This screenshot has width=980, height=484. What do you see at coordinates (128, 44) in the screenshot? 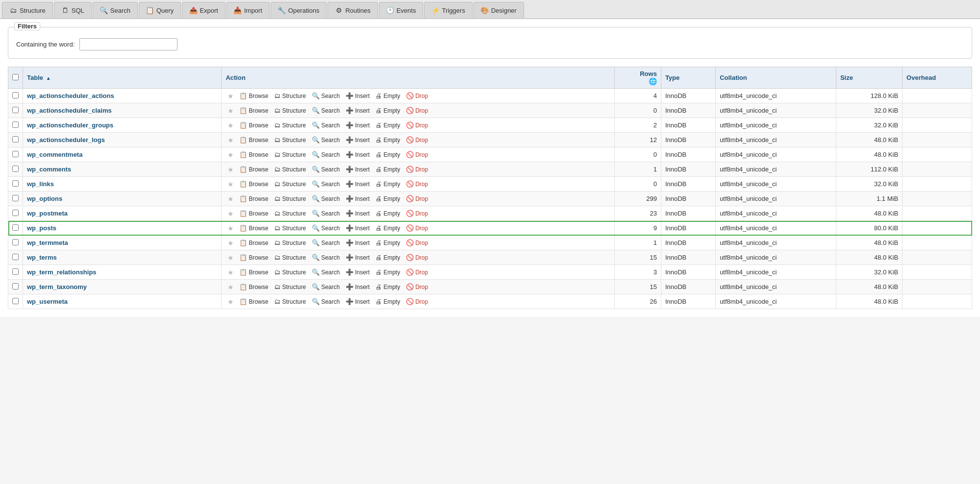
I see `containing-input` at bounding box center [128, 44].